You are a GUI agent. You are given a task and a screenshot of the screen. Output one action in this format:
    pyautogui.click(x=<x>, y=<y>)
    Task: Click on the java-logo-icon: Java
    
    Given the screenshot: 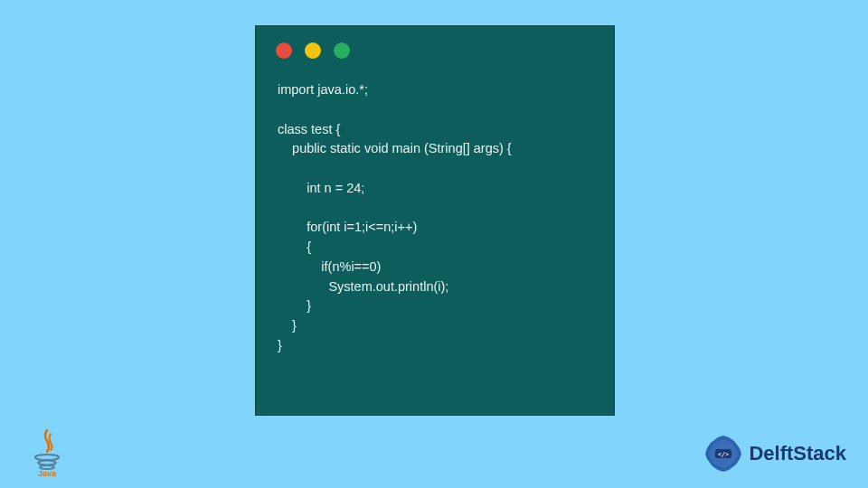 What is the action you would take?
    pyautogui.click(x=47, y=452)
    